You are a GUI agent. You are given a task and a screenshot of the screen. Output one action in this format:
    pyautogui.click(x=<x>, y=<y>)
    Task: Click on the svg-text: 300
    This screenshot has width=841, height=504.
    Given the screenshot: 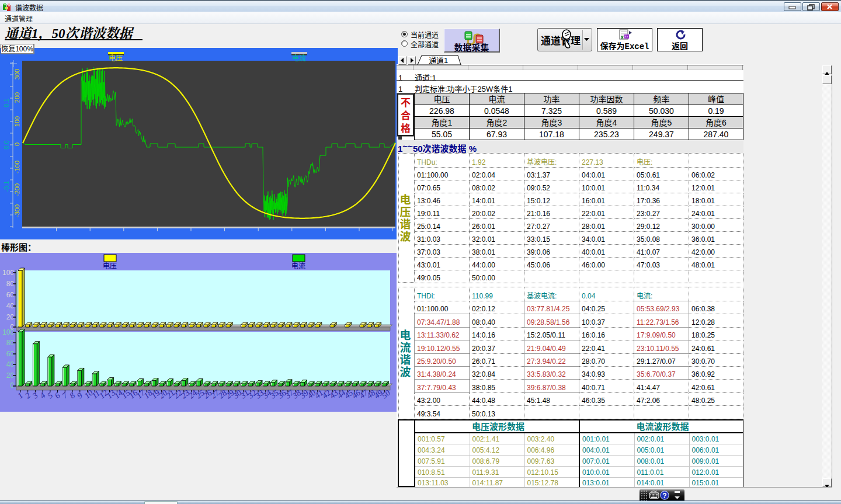 What is the action you would take?
    pyautogui.click(x=16, y=74)
    